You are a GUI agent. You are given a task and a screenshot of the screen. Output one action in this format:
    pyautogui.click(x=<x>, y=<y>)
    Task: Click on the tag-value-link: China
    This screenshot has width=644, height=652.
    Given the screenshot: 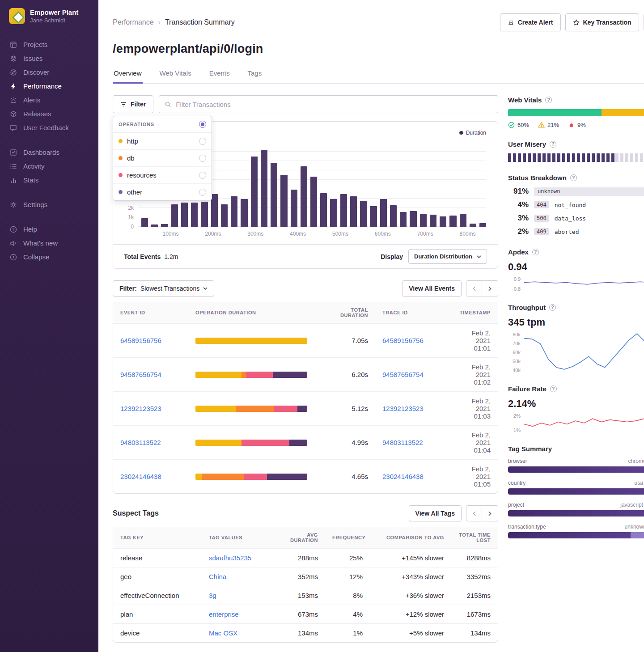 What is the action you would take?
    pyautogui.click(x=217, y=577)
    